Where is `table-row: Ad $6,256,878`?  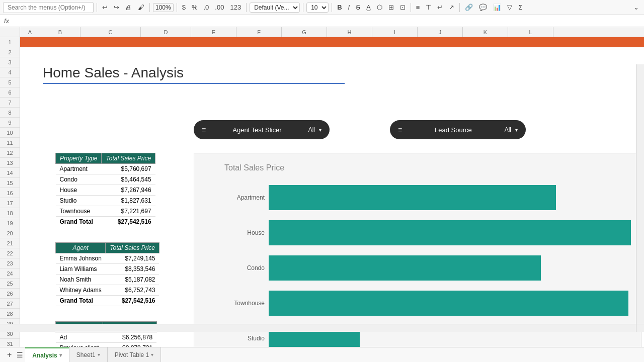
table-row: Ad $6,256,878 is located at coordinates (107, 338).